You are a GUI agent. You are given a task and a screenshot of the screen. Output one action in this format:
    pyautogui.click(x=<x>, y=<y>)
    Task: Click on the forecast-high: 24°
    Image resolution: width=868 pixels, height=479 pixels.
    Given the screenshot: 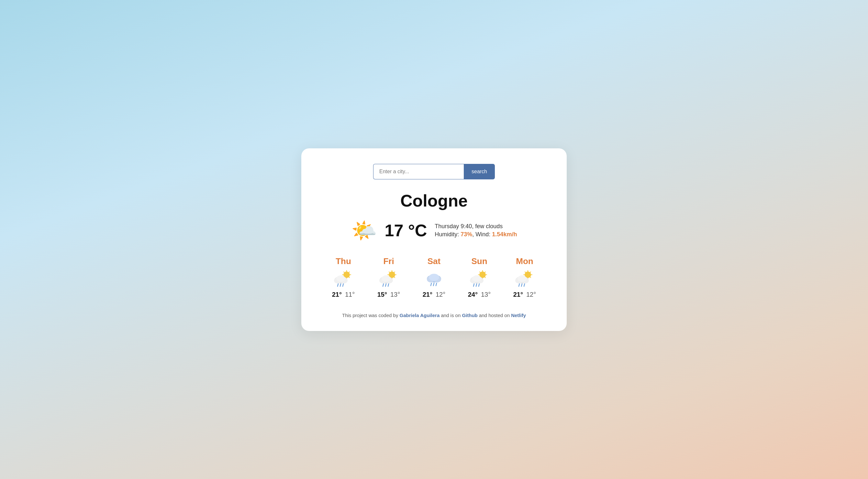 What is the action you would take?
    pyautogui.click(x=473, y=295)
    